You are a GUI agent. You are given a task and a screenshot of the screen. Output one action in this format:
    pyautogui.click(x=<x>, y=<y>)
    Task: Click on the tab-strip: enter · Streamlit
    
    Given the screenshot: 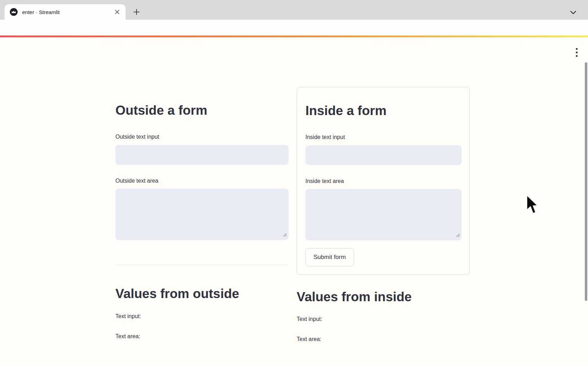 What is the action you would take?
    pyautogui.click(x=294, y=10)
    